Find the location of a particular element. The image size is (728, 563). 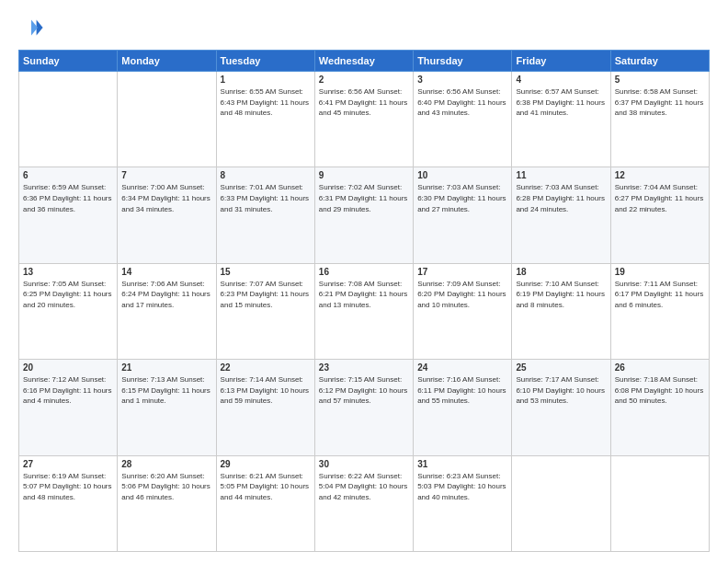

calendar-cell: 25Sunrise: 7:17 AM Sunset: 6:10 PM Dayli… is located at coordinates (561, 408).